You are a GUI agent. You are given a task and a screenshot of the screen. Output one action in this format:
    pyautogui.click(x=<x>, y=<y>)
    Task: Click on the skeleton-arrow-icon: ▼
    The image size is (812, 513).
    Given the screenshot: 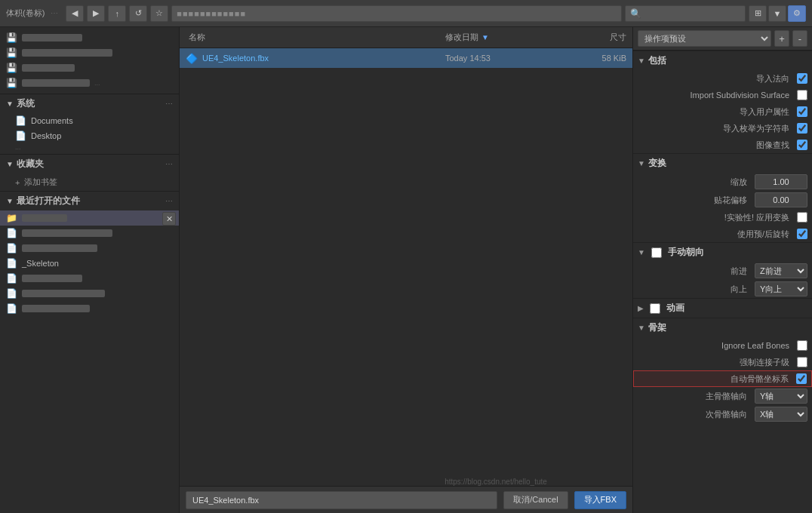 What is the action you would take?
    pyautogui.click(x=641, y=327)
    